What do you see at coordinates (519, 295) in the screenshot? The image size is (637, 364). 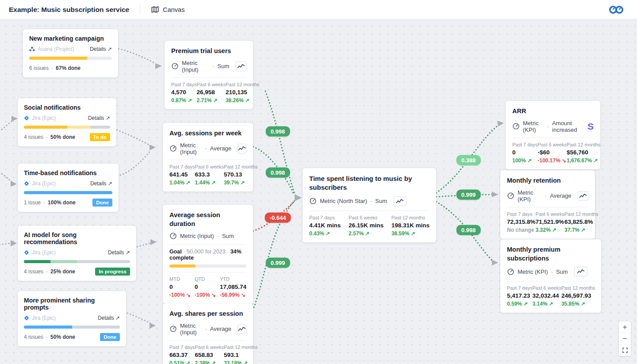 I see `metric-value: 5,417.23` at bounding box center [519, 295].